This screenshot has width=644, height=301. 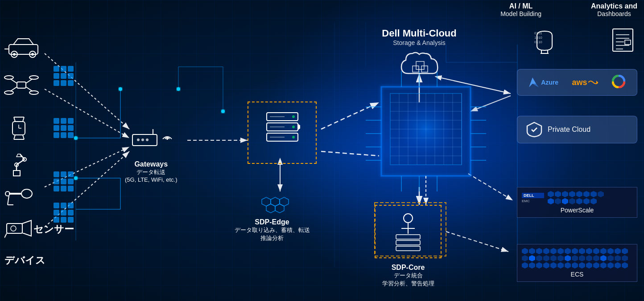 What do you see at coordinates (19, 229) in the screenshot?
I see `security-camera-icon` at bounding box center [19, 229].